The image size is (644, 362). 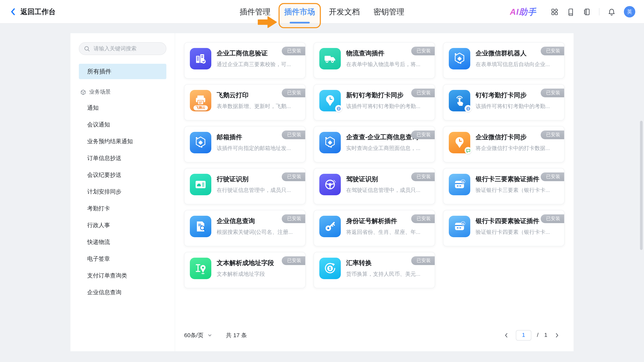 What do you see at coordinates (524, 335) in the screenshot?
I see `current-page-input` at bounding box center [524, 335].